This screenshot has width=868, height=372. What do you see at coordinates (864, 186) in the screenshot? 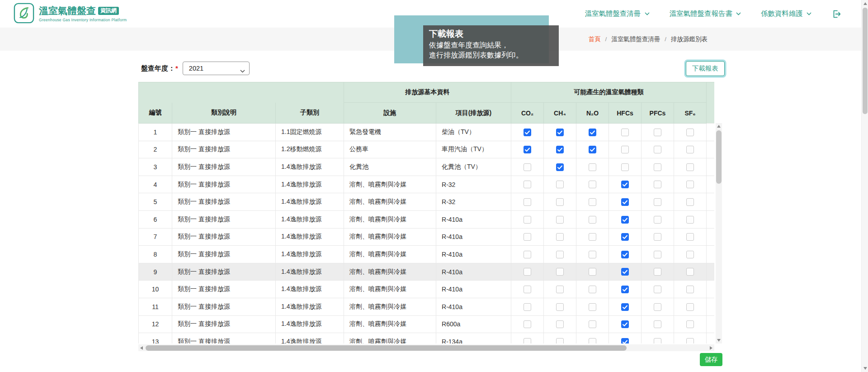
I see `page-scrollbar` at bounding box center [864, 186].